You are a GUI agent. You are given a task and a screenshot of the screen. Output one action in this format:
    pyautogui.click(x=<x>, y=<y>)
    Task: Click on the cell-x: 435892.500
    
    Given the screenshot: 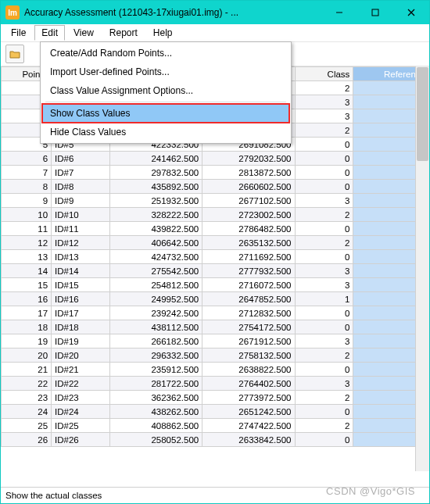 What is the action you would take?
    pyautogui.click(x=156, y=187)
    